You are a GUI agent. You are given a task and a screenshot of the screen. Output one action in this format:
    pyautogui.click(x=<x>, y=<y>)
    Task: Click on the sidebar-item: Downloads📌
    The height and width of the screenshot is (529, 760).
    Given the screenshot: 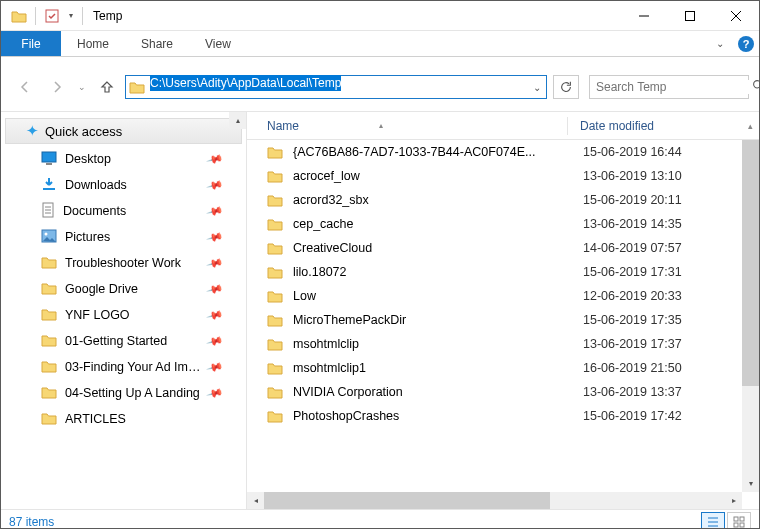 What is the action you would take?
    pyautogui.click(x=124, y=185)
    